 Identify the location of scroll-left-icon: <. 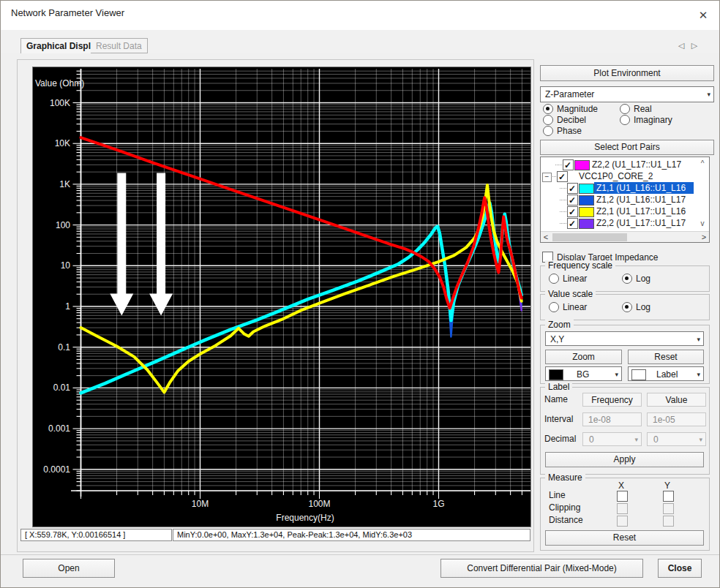
(546, 237).